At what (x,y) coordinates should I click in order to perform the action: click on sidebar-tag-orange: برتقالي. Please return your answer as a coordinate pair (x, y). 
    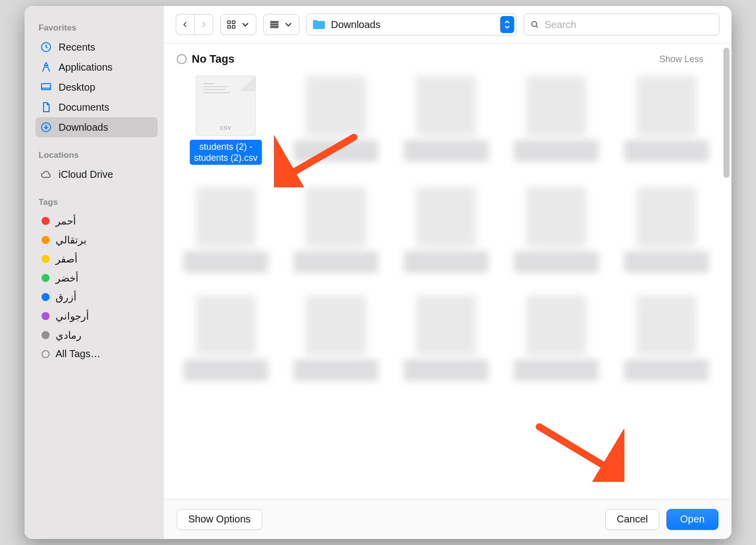
    Looking at the image, I should click on (97, 240).